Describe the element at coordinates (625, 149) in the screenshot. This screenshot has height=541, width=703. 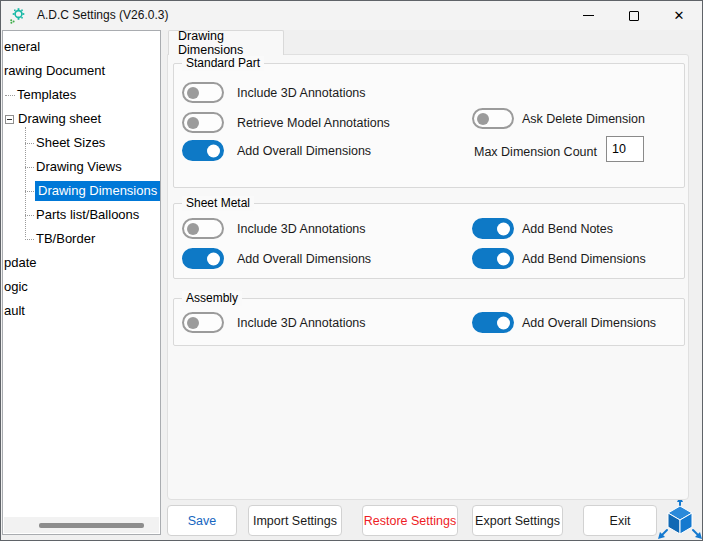
I see `max-dimension-count-input` at that location.